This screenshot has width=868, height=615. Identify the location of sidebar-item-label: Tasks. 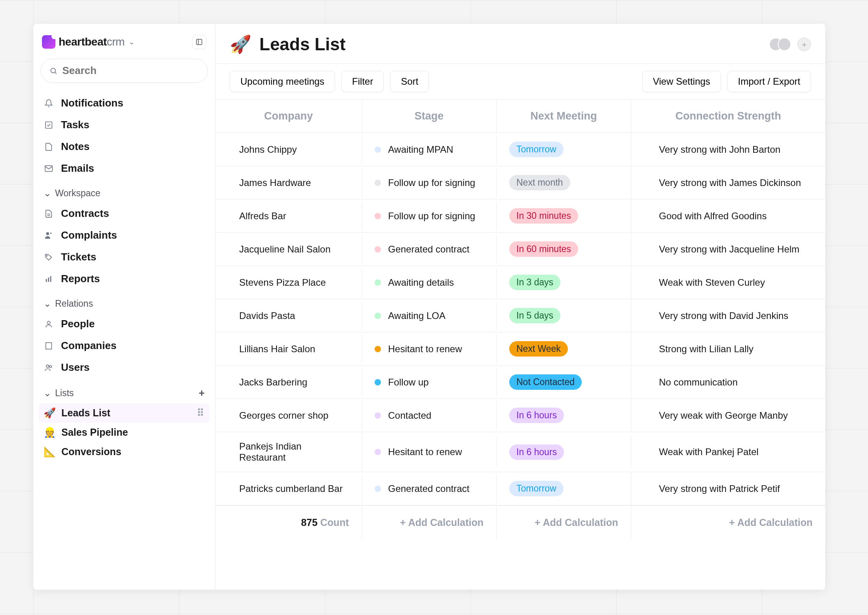
(75, 125).